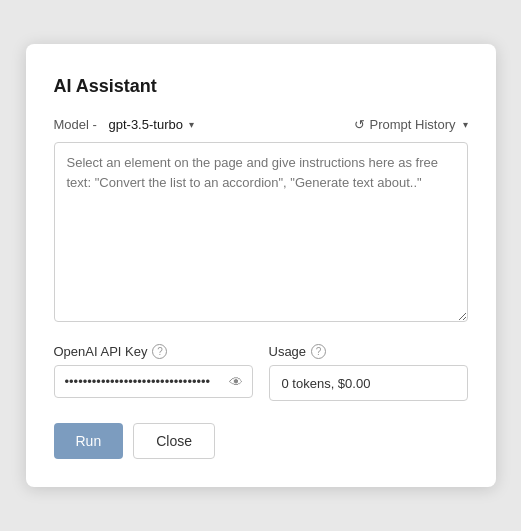  Describe the element at coordinates (261, 372) in the screenshot. I see `fields-row: OpenAI API Key ? 👁 Usage ? 0 tokens, $0.…` at that location.